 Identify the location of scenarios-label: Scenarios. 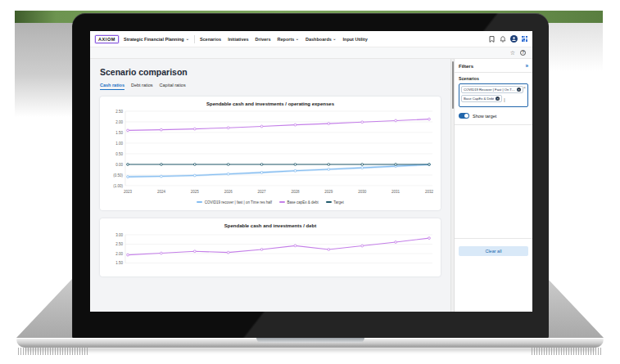
(493, 79).